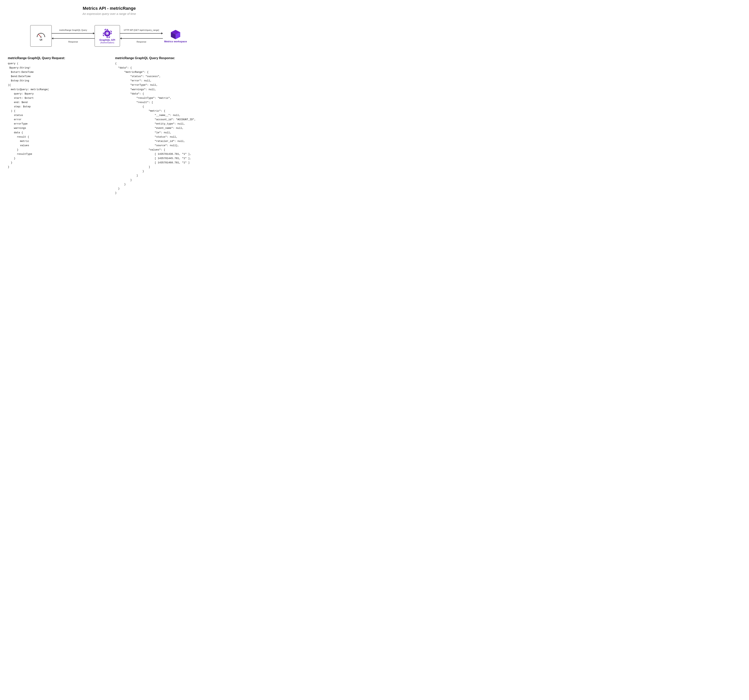 The width and height of the screenshot is (749, 700). Describe the element at coordinates (163, 58) in the screenshot. I see `response-title: metricRange GraphQL Query Response:` at that location.